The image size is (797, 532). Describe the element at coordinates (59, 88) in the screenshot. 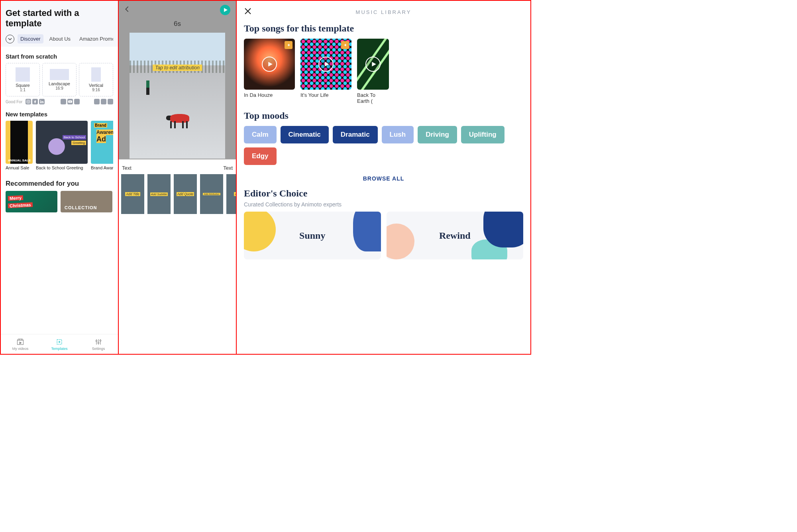

I see `scratch-ratio: 16:9` at that location.